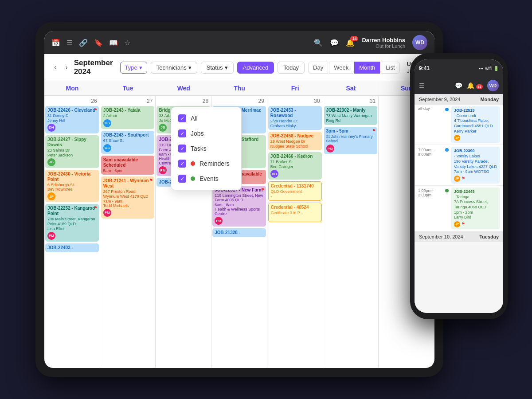 This screenshot has width=532, height=399. Describe the element at coordinates (318, 43) in the screenshot. I see `search-icon: 🔍` at that location.